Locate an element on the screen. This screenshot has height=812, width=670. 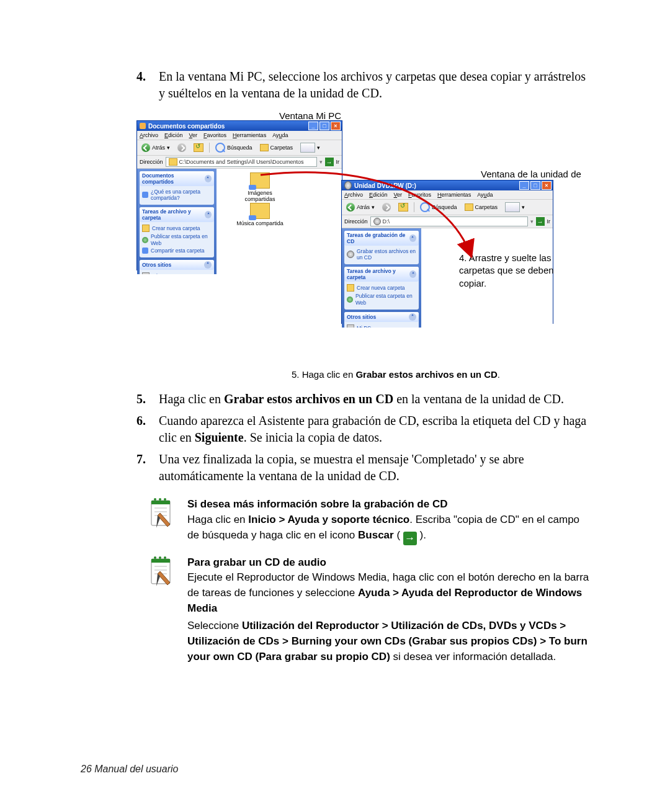
folders-icon is located at coordinates (264, 148).